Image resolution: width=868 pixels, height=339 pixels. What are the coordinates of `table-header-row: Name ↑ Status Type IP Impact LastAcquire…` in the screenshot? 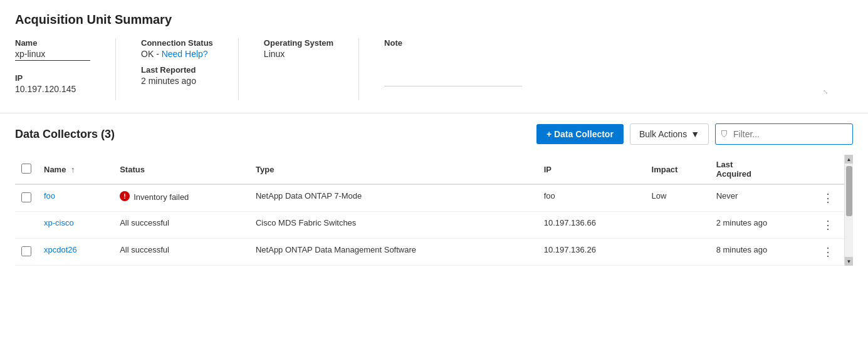 It's located at (434, 169).